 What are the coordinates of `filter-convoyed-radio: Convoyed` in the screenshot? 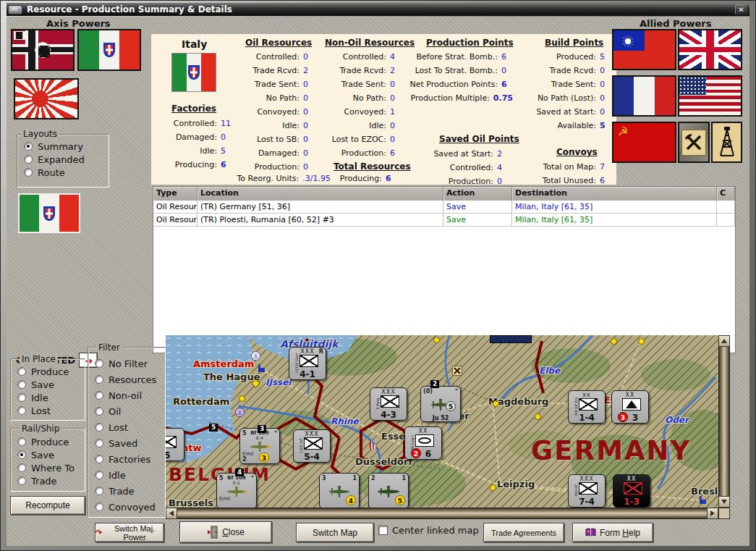 It's located at (126, 507).